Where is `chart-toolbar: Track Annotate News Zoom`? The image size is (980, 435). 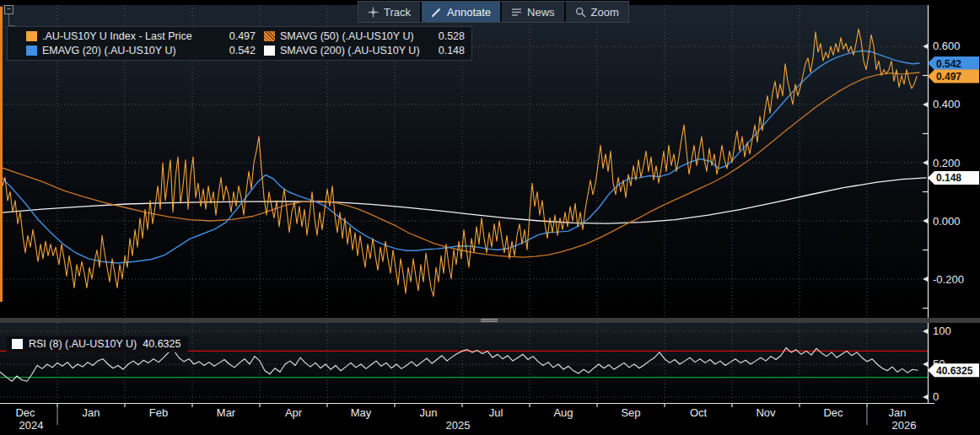 chart-toolbar: Track Annotate News Zoom is located at coordinates (493, 12).